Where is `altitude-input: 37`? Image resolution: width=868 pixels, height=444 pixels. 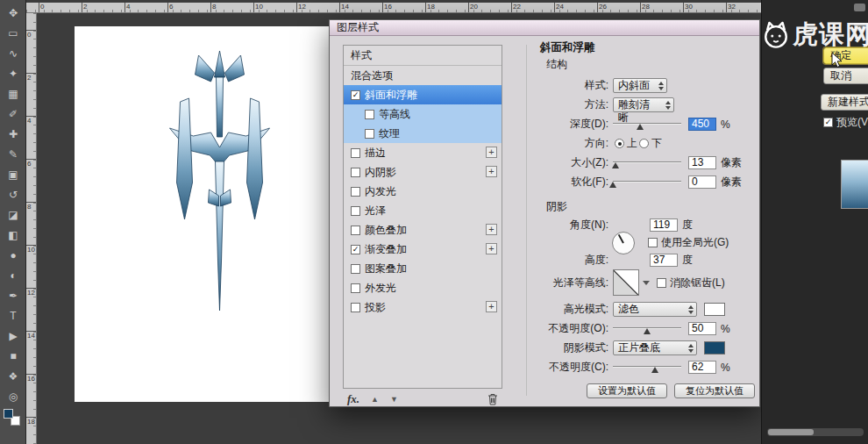 altitude-input: 37 is located at coordinates (664, 260).